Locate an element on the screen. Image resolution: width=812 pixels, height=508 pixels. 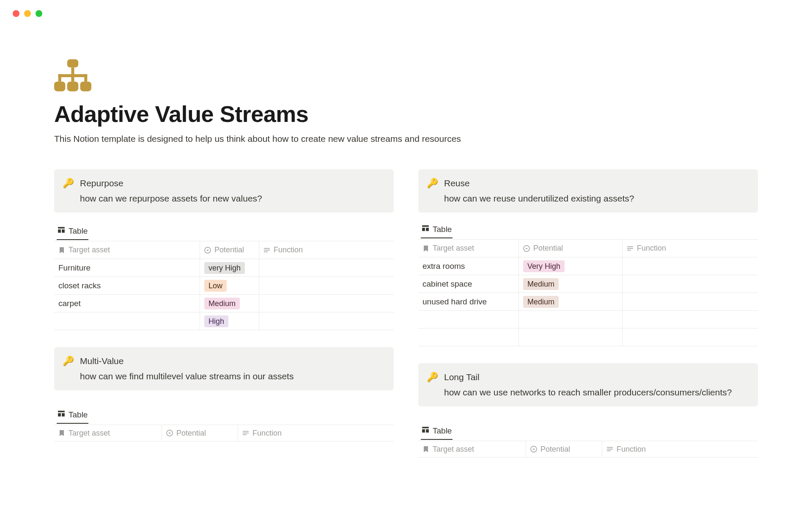
cell-potential: Low is located at coordinates (230, 285).